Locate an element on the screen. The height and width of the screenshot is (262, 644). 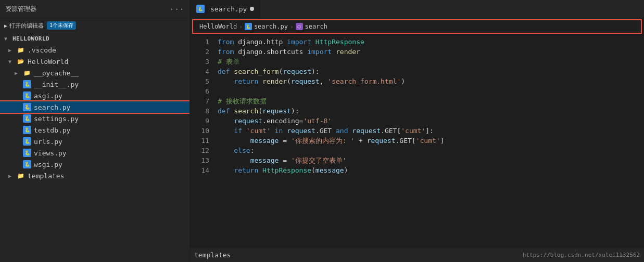
unsaved-badge: 1个未保存 is located at coordinates (61, 25).